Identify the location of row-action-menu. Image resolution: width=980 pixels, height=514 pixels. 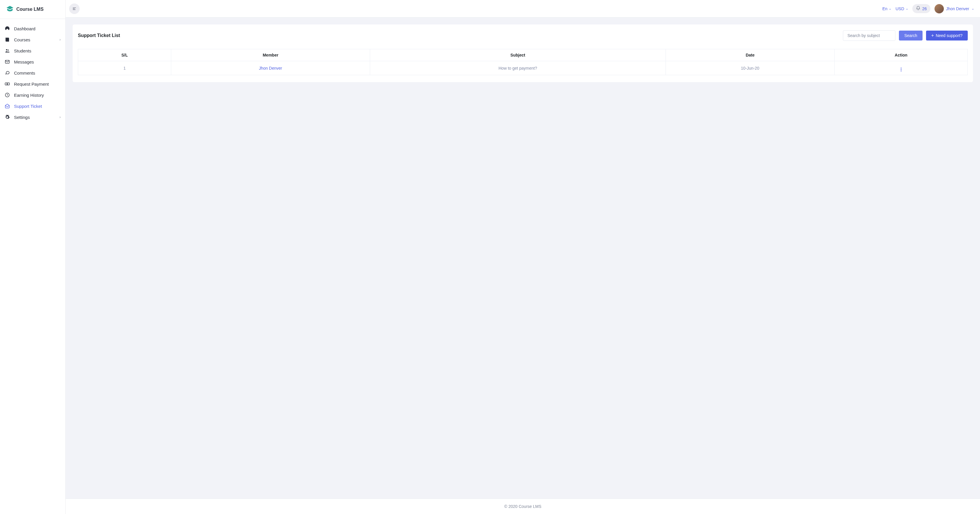
(901, 70).